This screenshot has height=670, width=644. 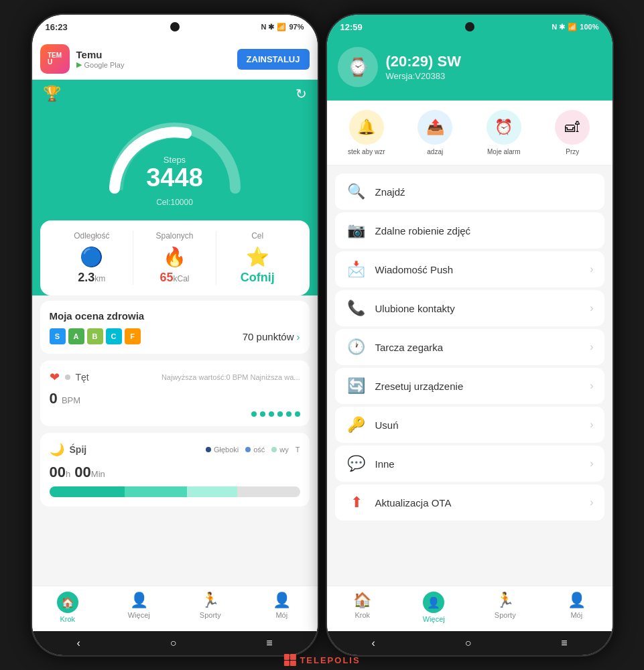 I want to click on health-card: Moja ocena zdrowia S A B C F 70 punktów, so click(x=175, y=327).